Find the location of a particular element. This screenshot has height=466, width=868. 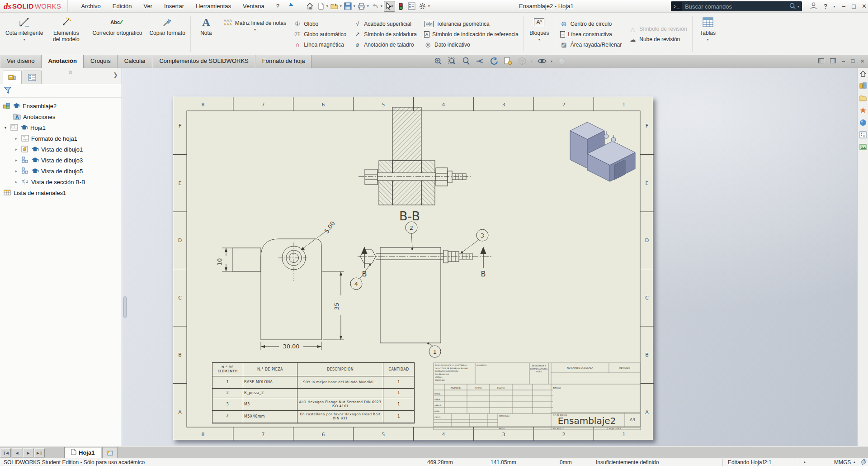

tab-anotacion: Anotación is located at coordinates (62, 62).